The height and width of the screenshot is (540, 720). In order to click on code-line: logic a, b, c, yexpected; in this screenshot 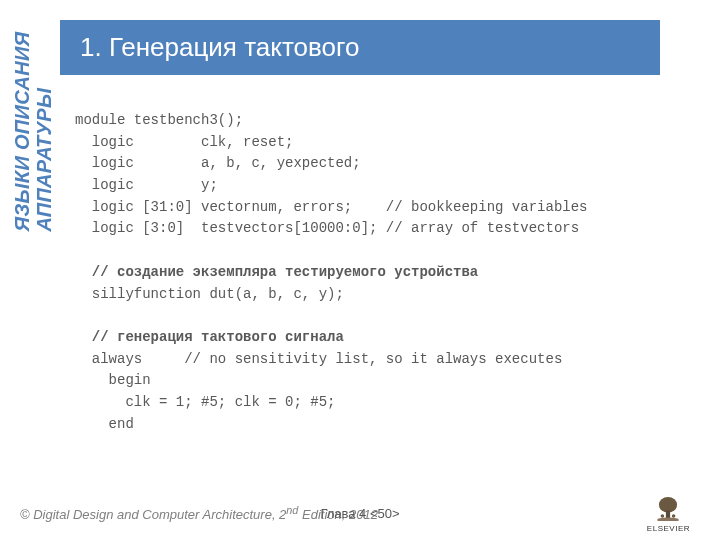, I will do `click(218, 163)`.